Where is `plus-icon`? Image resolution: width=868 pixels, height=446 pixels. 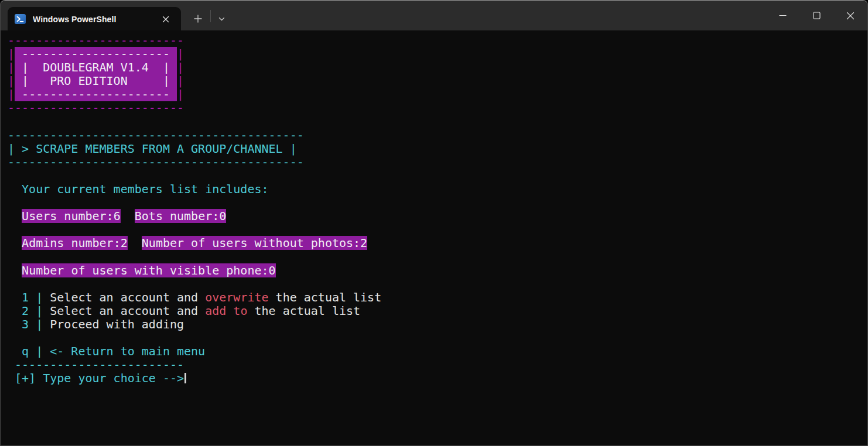 plus-icon is located at coordinates (198, 19).